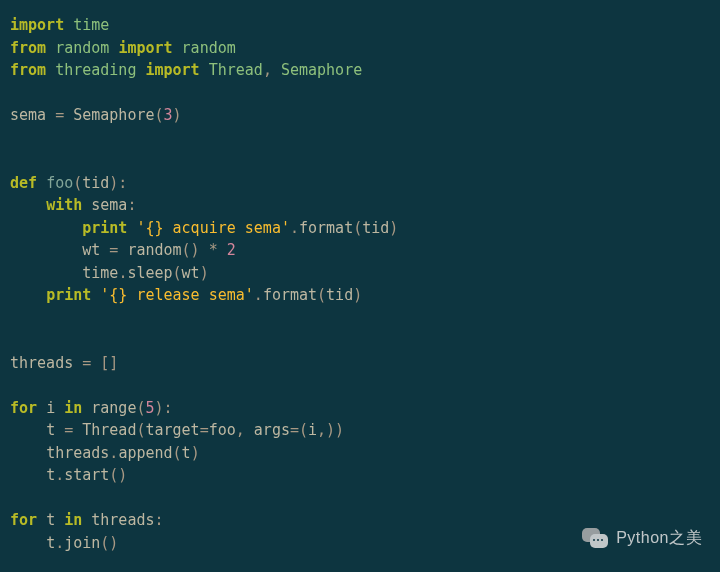  What do you see at coordinates (28, 48) in the screenshot?
I see `code-token: from` at bounding box center [28, 48].